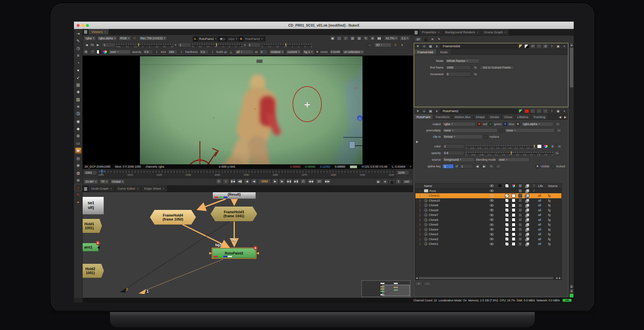  I want to click on toolbar-plugin-sparkle-icon: ✻, so click(78, 166).